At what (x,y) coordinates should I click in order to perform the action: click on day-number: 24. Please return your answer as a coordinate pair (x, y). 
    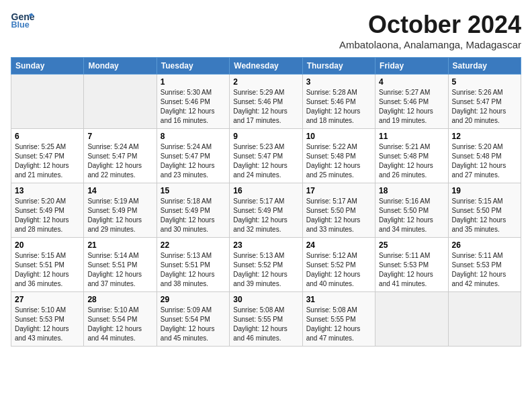
    Looking at the image, I should click on (339, 245).